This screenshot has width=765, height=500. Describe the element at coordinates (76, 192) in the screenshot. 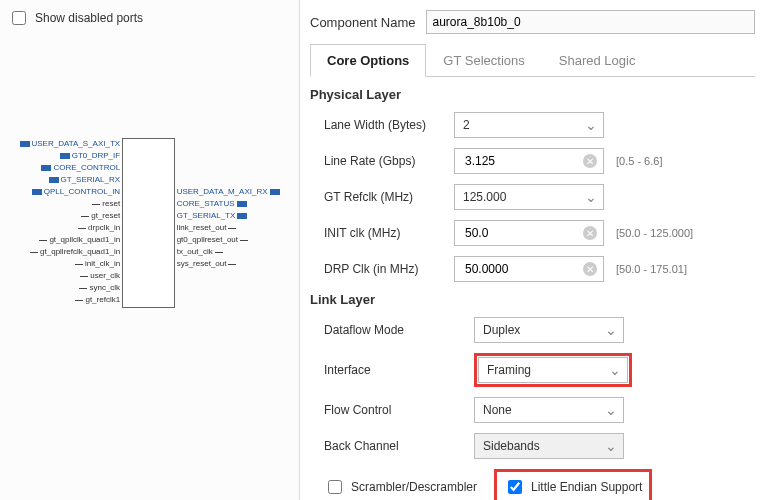

I see `port-in: QPLL_CONTROL_IN` at that location.